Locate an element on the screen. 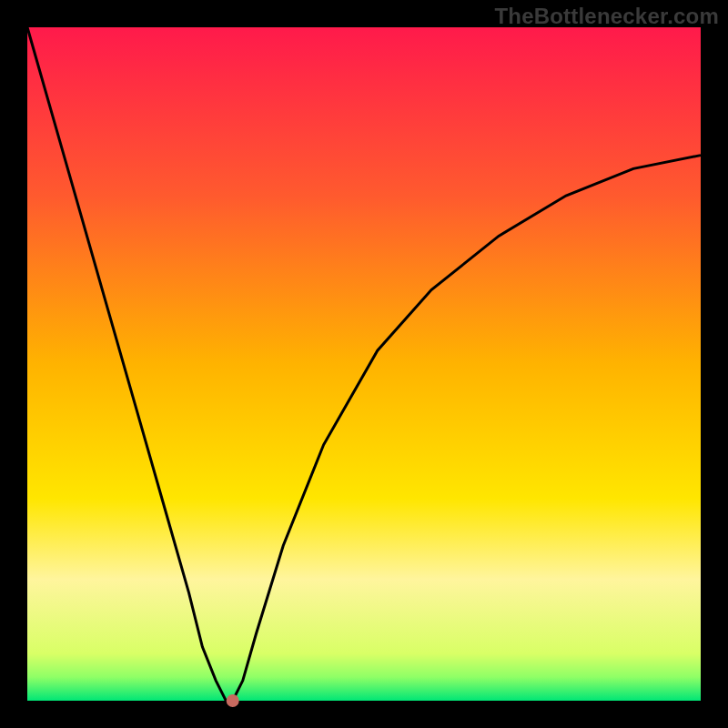 This screenshot has width=728, height=728. watermark-text: TheBottlenecker.com is located at coordinates (606, 16).